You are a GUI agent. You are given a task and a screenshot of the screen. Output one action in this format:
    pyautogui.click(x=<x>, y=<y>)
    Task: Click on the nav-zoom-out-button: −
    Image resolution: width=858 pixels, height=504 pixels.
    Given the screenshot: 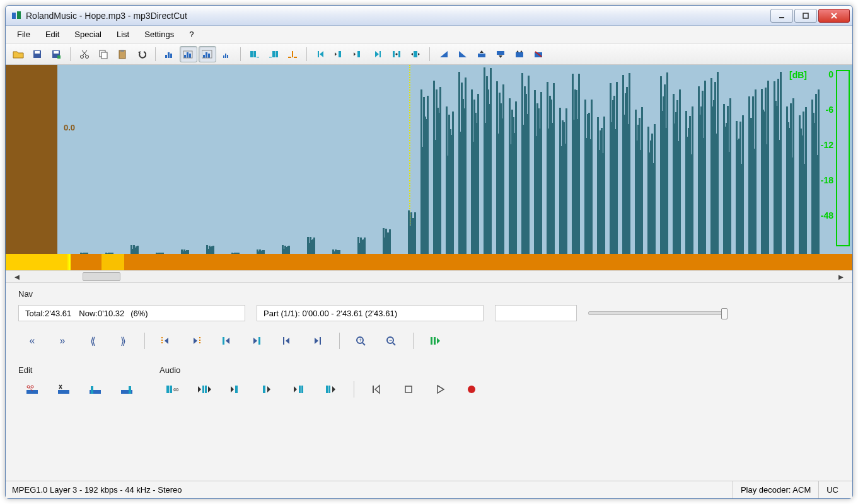 What is the action you would take?
    pyautogui.click(x=391, y=341)
    